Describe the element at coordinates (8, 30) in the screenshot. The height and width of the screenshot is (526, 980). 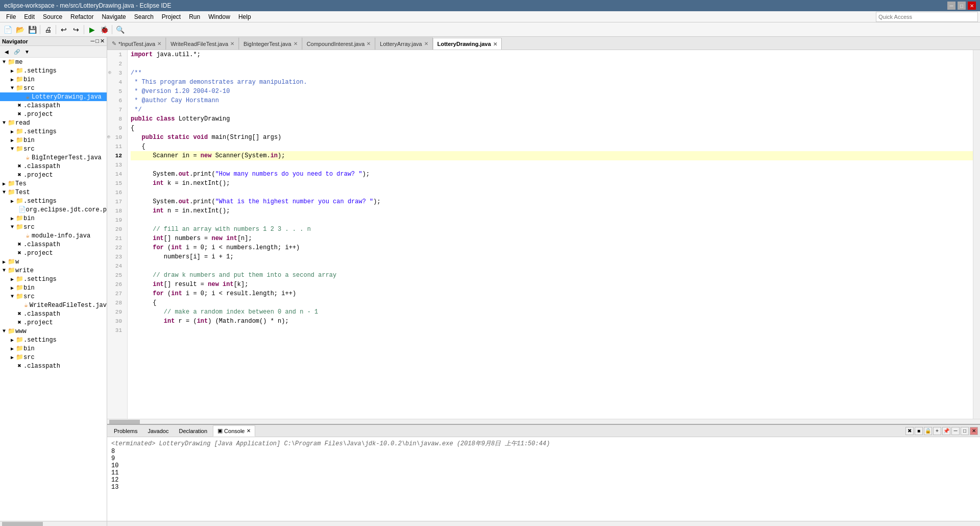
I see `new-button: 📄` at that location.